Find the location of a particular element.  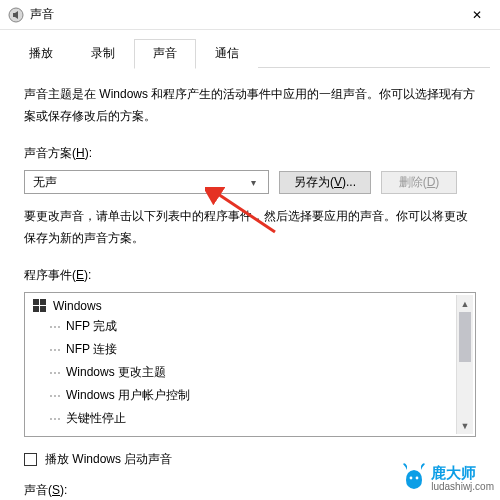

list-item: ⋯NFP 连接 is located at coordinates (244, 350).